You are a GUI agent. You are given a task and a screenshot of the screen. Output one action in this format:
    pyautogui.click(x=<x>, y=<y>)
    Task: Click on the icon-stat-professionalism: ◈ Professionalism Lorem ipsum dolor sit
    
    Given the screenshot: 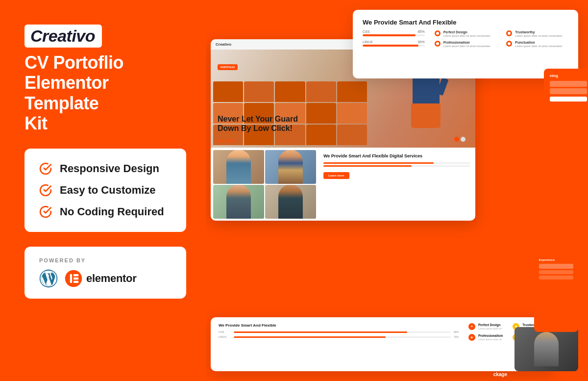 What is the action you would take?
    pyautogui.click(x=486, y=337)
    